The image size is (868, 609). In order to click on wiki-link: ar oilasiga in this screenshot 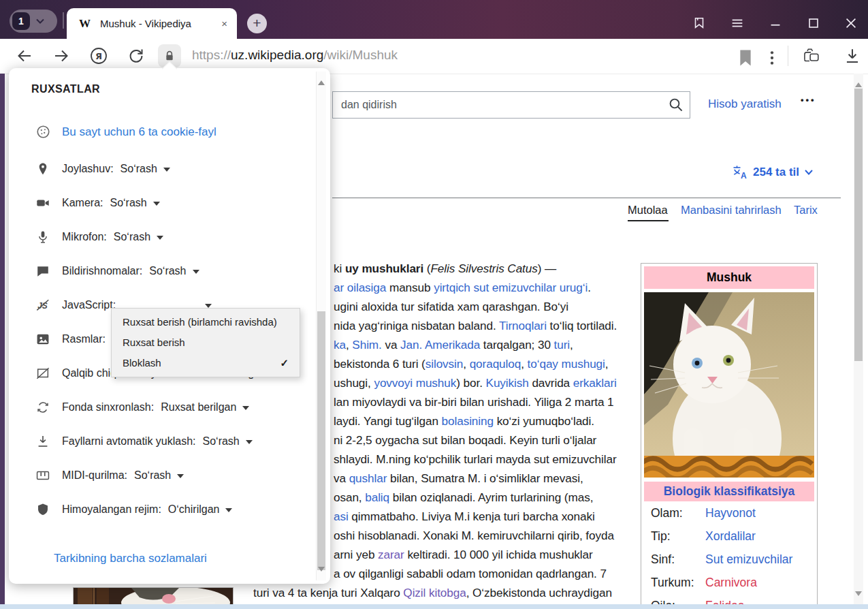, I will do `click(359, 287)`.